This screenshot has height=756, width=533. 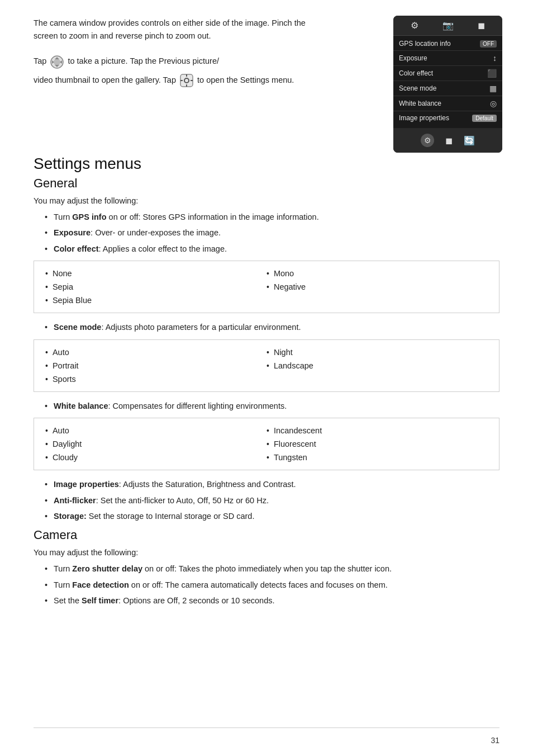 I want to click on list-item-self-timer: Set the Self timer: Options are Off, 2 s…, so click(x=272, y=601).